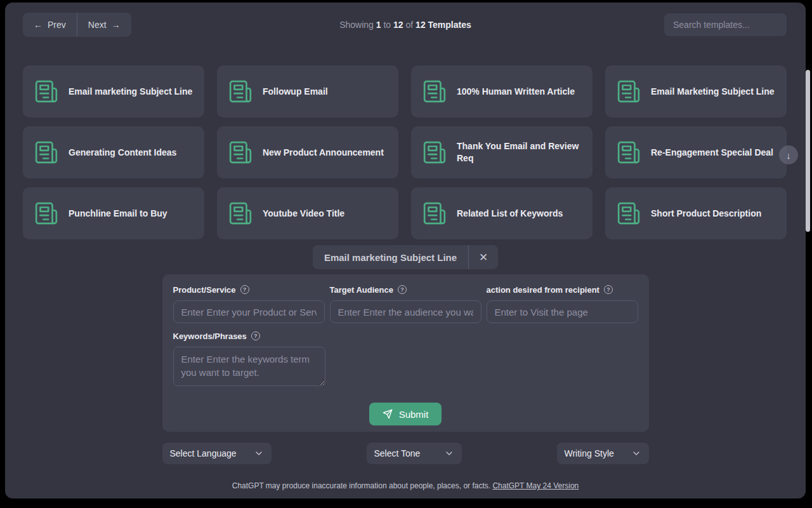 The image size is (812, 508). I want to click on field-keywords: Keywords/Phrases ?, so click(406, 359).